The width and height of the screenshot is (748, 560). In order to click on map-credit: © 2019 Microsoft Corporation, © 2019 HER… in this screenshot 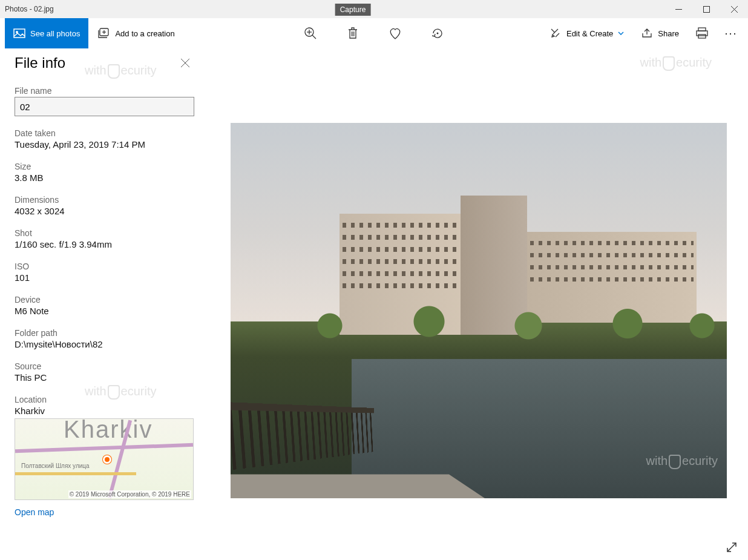, I will do `click(130, 494)`.